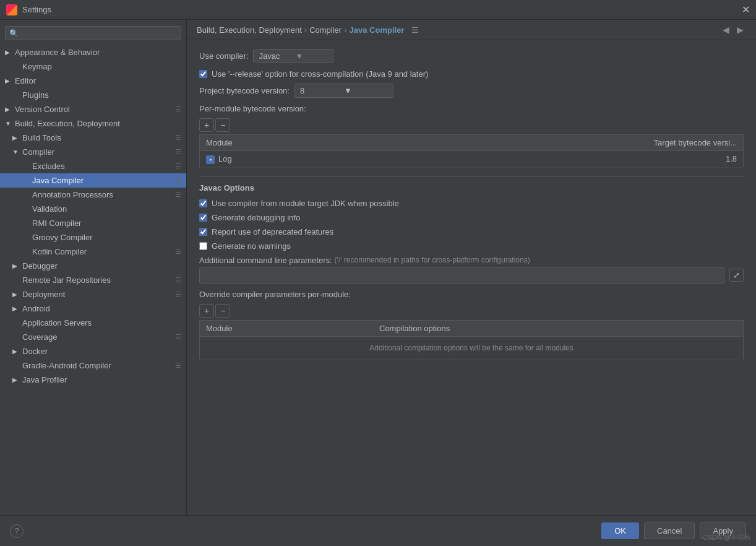 This screenshot has width=756, height=546. Describe the element at coordinates (93, 166) in the screenshot. I see `sidebar-item-excludes: Excludes ☰` at that location.